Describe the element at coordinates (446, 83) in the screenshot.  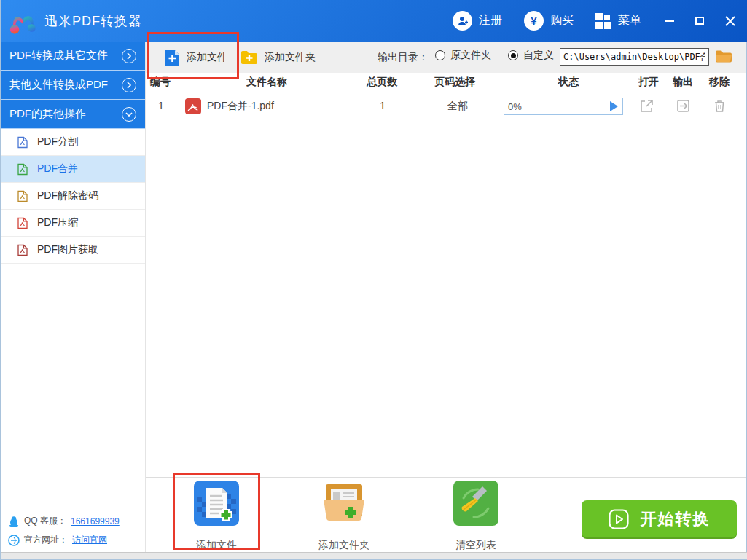
I see `table-header-row: 编号 文件名称 总页数 页码选择 状态 打开 输出 移除` at that location.